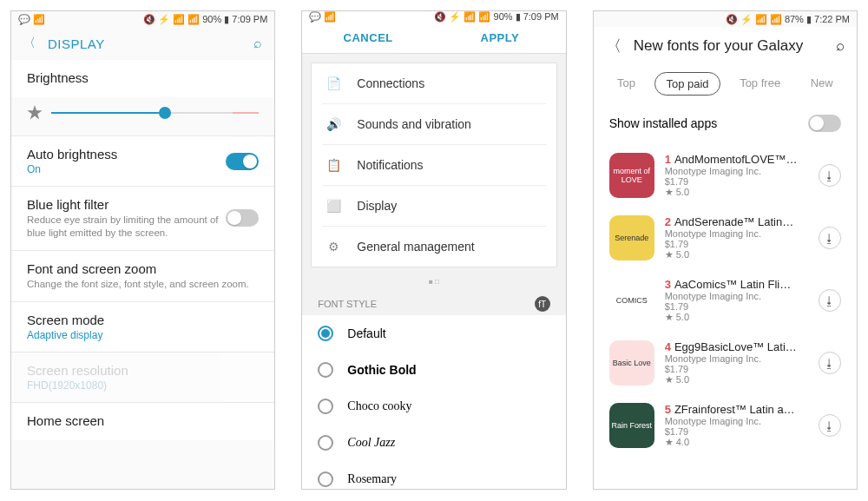 This screenshot has height=501, width=868. I want to click on sun-icon, so click(35, 113).